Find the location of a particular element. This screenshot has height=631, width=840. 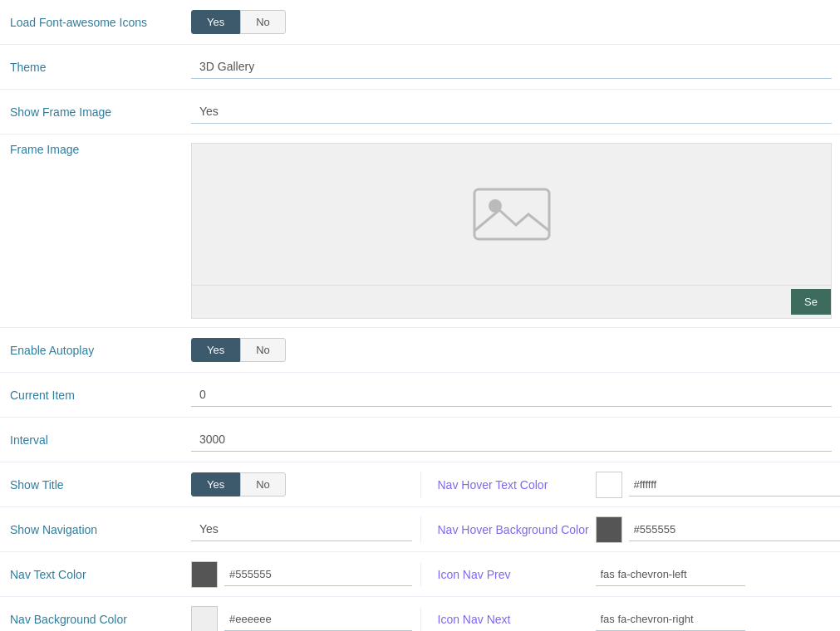

show-navigation-control is located at coordinates (306, 530).